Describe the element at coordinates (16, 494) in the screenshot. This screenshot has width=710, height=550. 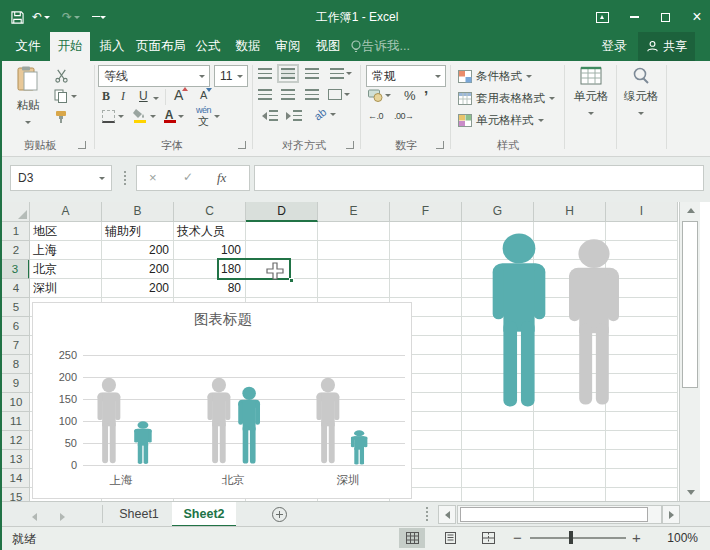
I see `row-header-15: 15` at that location.